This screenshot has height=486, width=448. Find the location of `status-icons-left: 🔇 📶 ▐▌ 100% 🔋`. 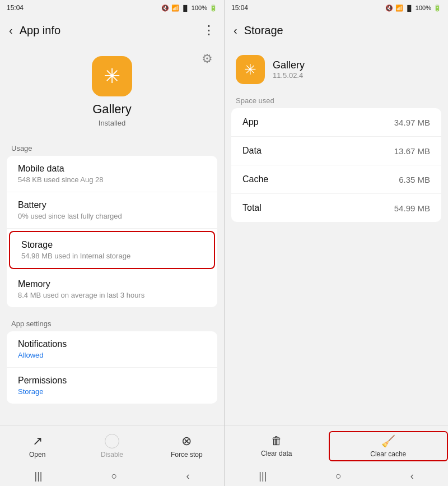

status-icons-left: 🔇 📶 ▐▌ 100% 🔋 is located at coordinates (189, 8).